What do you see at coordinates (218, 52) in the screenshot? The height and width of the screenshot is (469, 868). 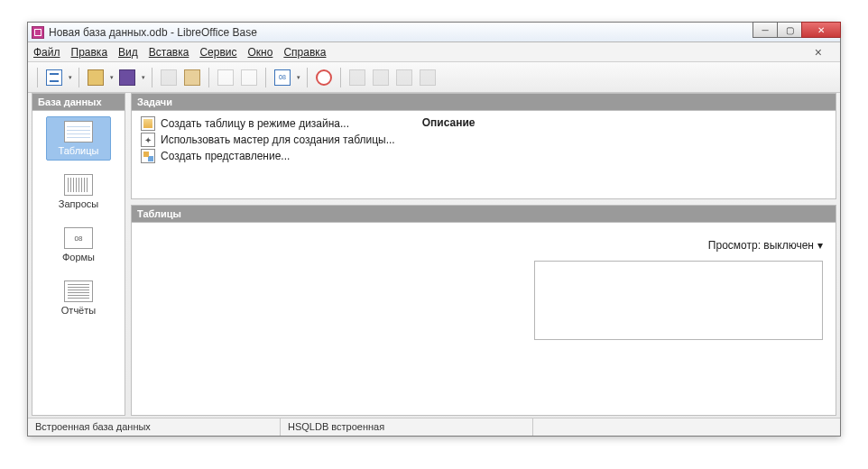 I see `menu-tools: Сервис` at bounding box center [218, 52].